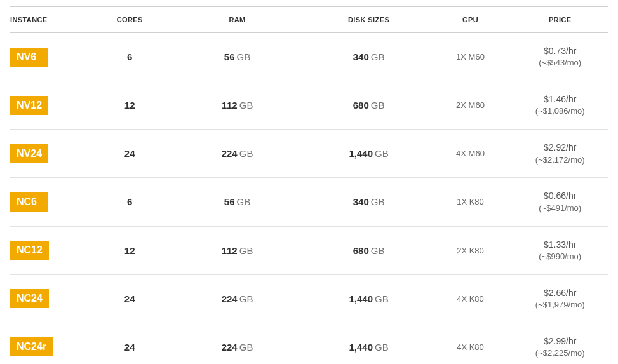 The image size is (618, 364). I want to click on instance-badge: NV24, so click(29, 154).